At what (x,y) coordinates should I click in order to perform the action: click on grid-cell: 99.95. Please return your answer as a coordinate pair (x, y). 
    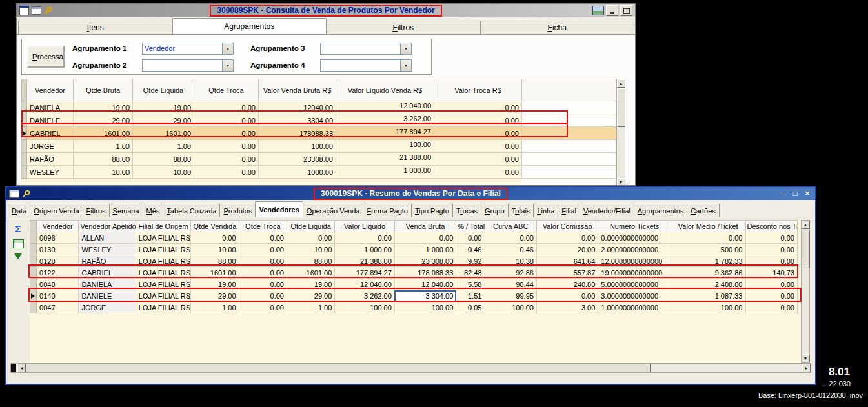
    Looking at the image, I should click on (510, 296).